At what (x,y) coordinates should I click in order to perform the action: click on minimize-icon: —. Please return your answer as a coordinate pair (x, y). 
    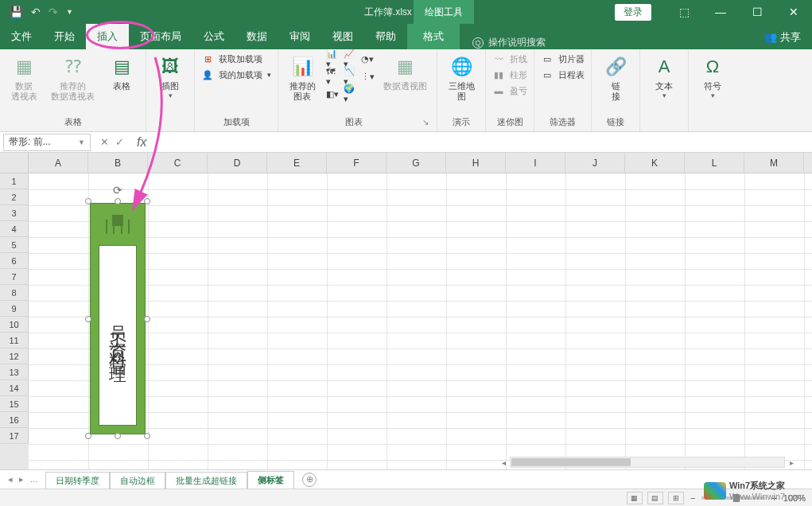
    Looking at the image, I should click on (721, 12).